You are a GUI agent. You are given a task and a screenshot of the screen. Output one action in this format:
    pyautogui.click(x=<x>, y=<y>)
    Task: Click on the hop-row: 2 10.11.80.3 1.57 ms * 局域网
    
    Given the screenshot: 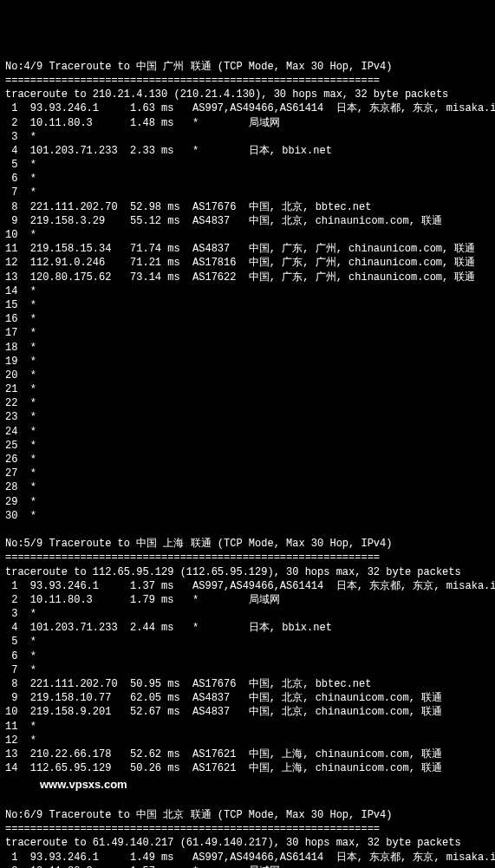 What is the action you would take?
    pyautogui.click(x=248, y=866)
    